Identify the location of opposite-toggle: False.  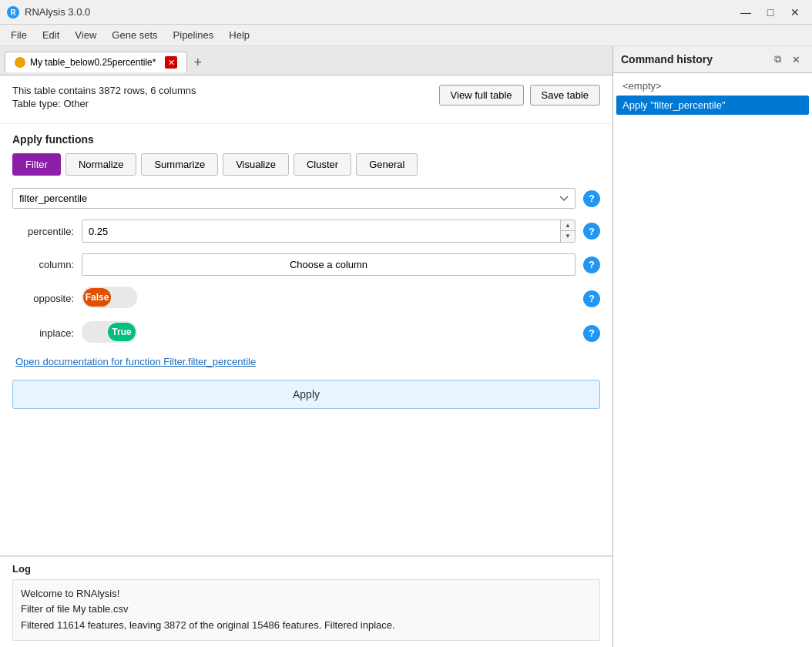
(109, 297).